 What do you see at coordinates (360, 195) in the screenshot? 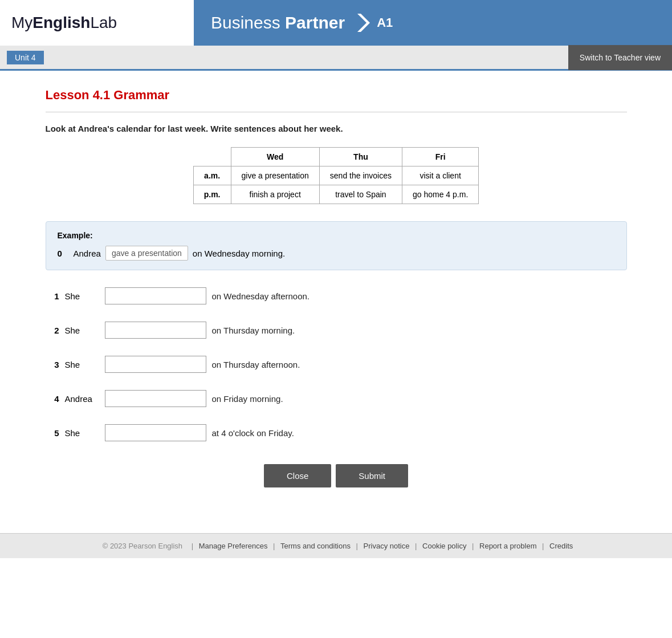
I see `thu-pm: travel to Spain` at bounding box center [360, 195].